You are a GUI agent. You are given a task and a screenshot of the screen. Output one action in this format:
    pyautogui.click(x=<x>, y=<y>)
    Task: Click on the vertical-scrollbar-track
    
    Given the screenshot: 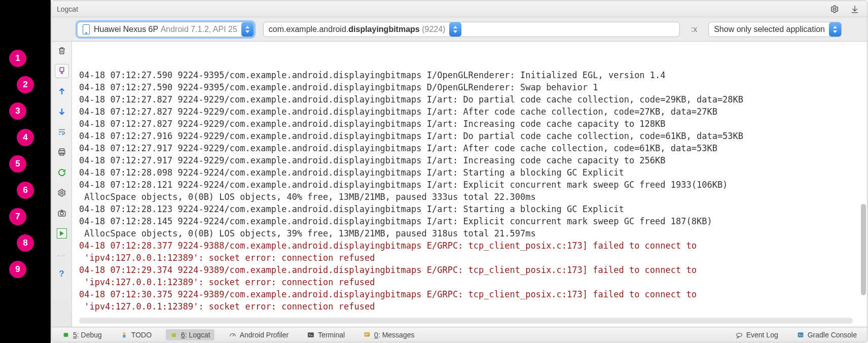 What is the action you would take?
    pyautogui.click(x=863, y=184)
    